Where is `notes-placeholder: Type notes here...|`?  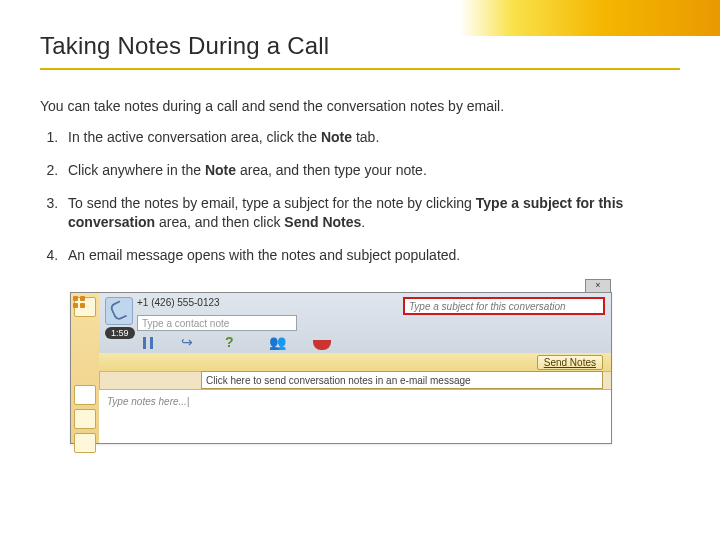 notes-placeholder: Type notes here...| is located at coordinates (148, 402).